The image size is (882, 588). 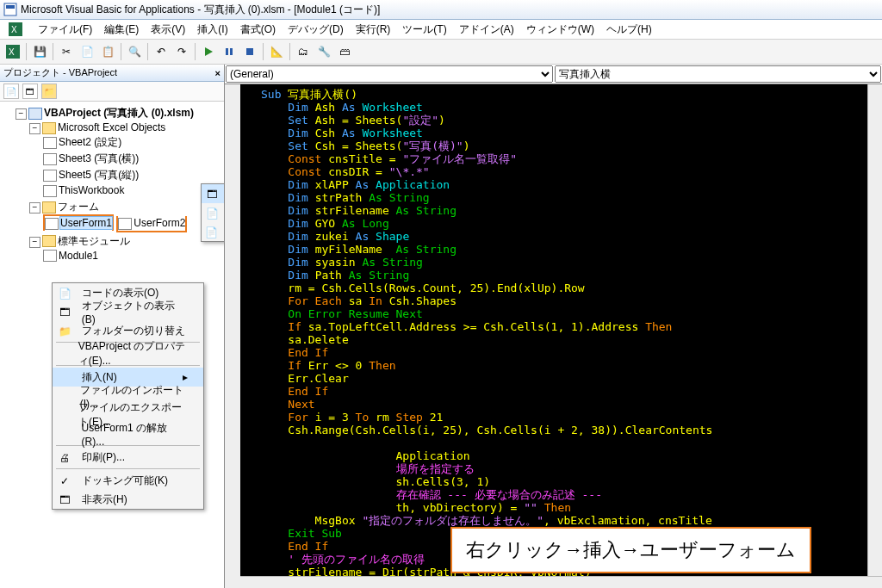 What do you see at coordinates (213, 194) in the screenshot?
I see `sub-userform: 🗔ユーザー フォーム(U)` at bounding box center [213, 194].